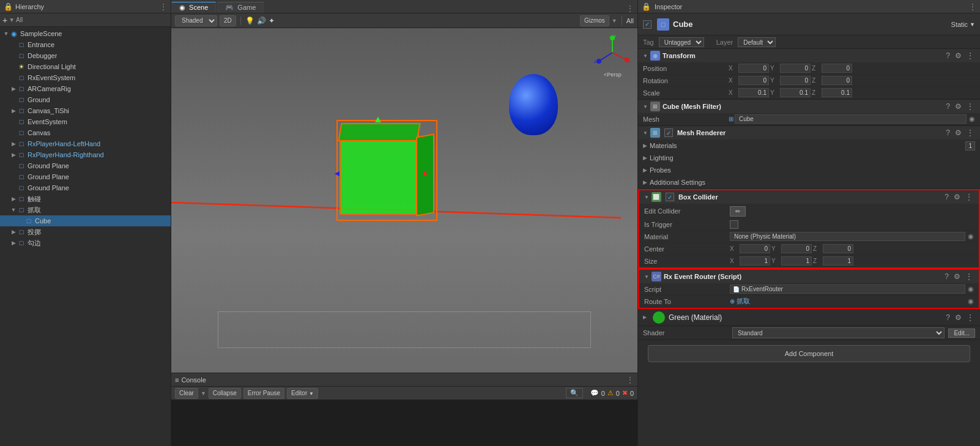  I want to click on audio-btn: 🔊, so click(262, 21).